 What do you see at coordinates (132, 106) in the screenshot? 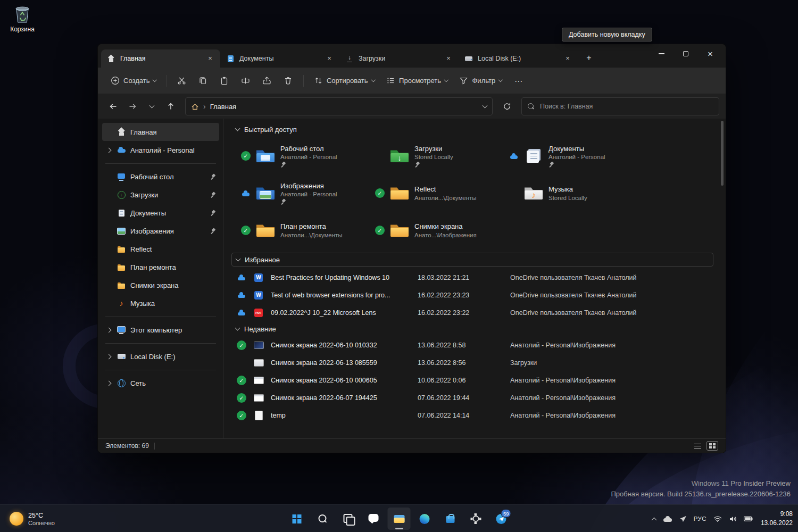
I see `forward-button` at bounding box center [132, 106].